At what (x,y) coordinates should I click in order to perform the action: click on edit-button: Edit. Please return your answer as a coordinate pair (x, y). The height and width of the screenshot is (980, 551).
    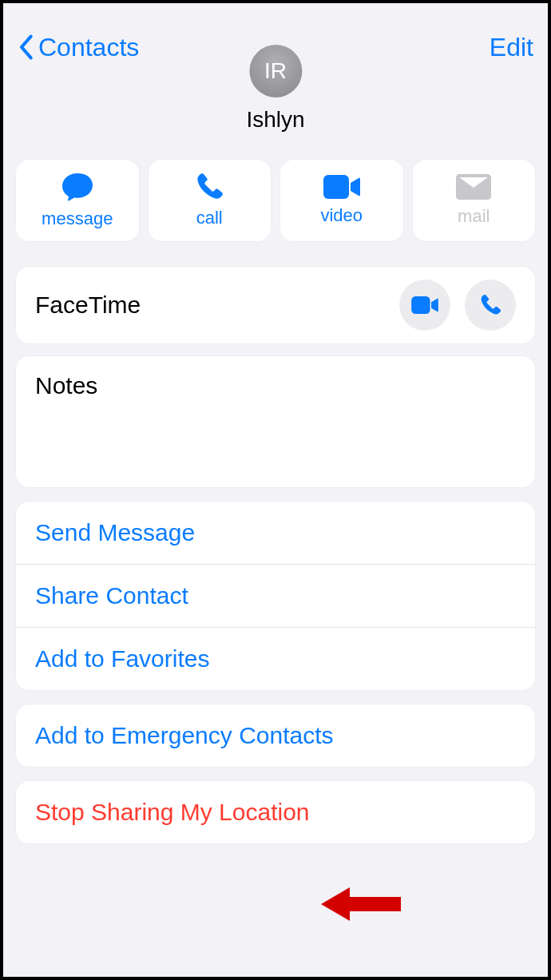
    Looking at the image, I should click on (511, 48).